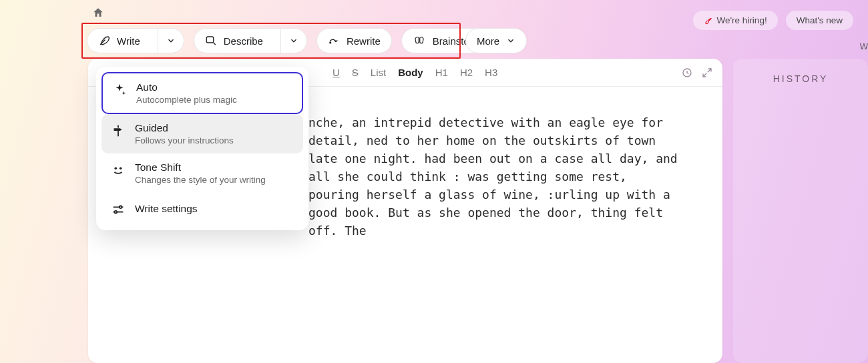 The image size is (868, 363). I want to click on top-pills: We're hiring! What's new, so click(773, 20).